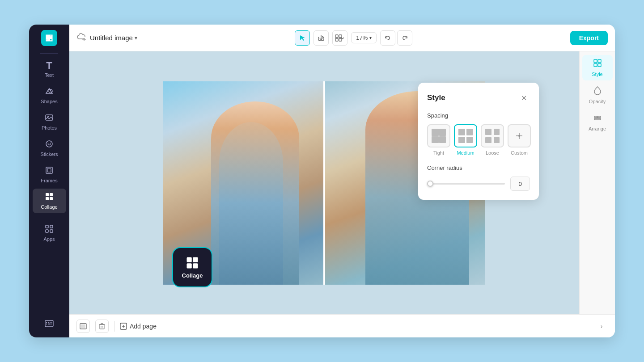  What do you see at coordinates (83, 326) in the screenshot?
I see `page-thumbnail-btn` at bounding box center [83, 326].